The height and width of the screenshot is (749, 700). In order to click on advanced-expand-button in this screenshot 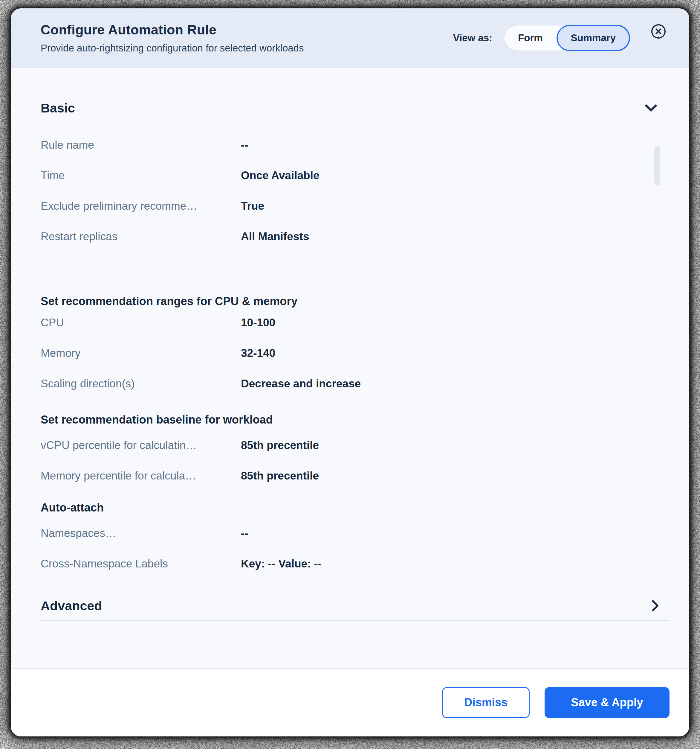, I will do `click(655, 606)`.